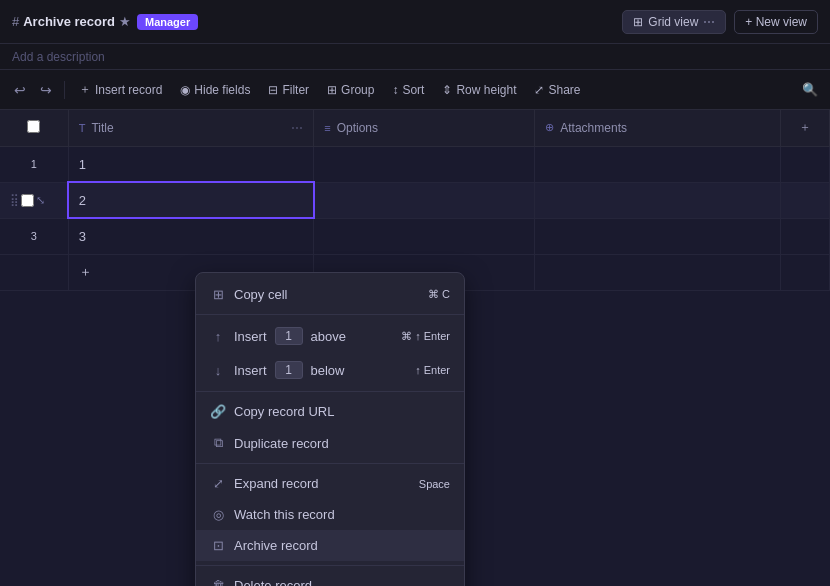 This screenshot has height=586, width=830. Describe the element at coordinates (328, 370) in the screenshot. I see `insert-below-direction: below` at that location.